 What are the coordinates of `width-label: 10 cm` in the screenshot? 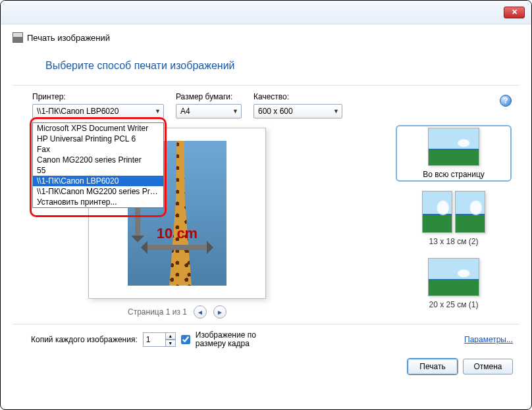 It's located at (177, 234).